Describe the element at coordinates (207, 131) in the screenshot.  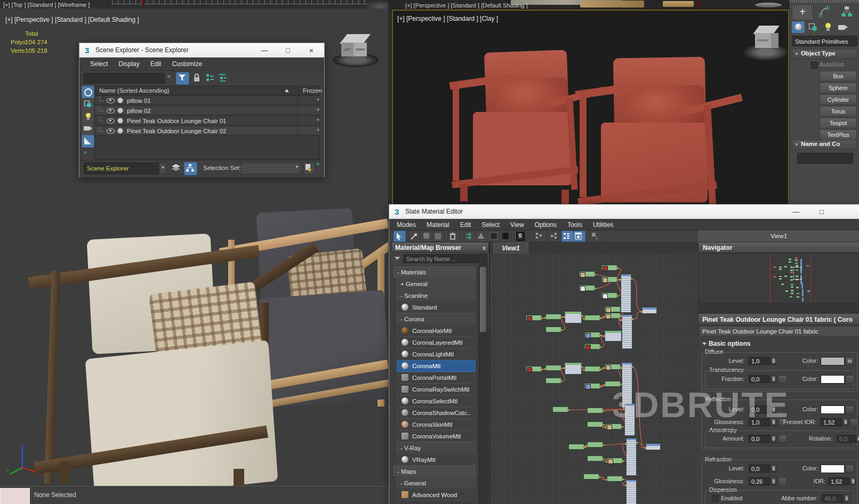
I see `table-row: Pinet Teak Outdoor Lounge Chair 02*` at that location.